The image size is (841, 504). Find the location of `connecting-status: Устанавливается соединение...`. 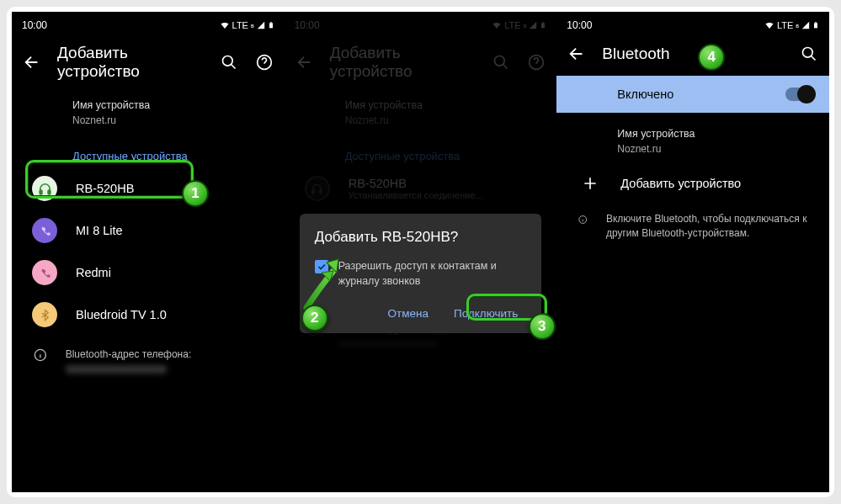

connecting-status: Устанавливается соединение... is located at coordinates (445, 195).